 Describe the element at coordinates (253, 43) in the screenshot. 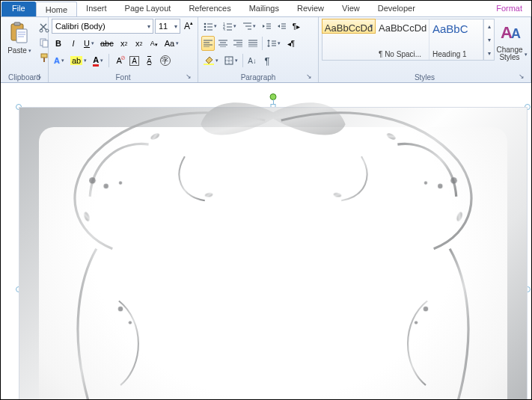

I see `justify-icon` at that location.